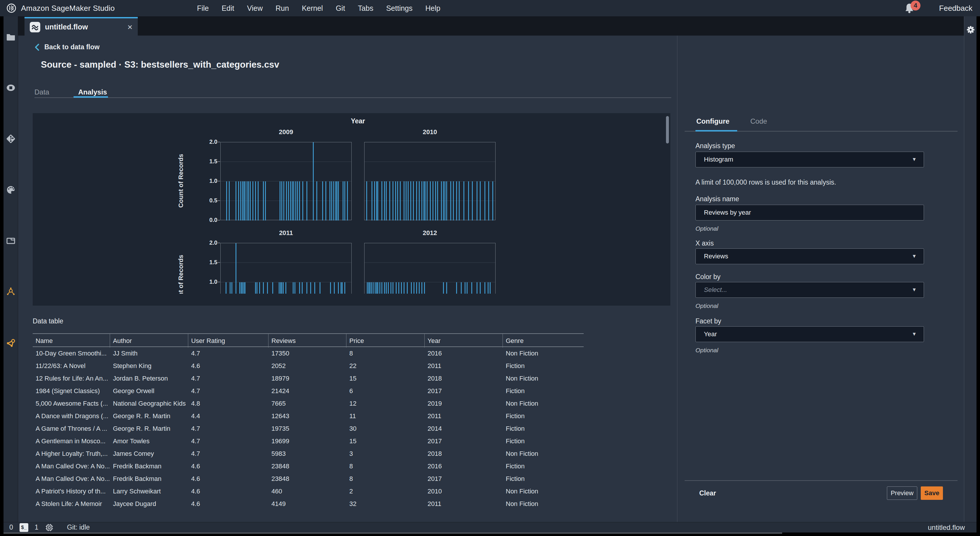 The image size is (980, 536). I want to click on table-row: A Gentleman in Mosco...Amor Towles4.7196…, so click(308, 441).